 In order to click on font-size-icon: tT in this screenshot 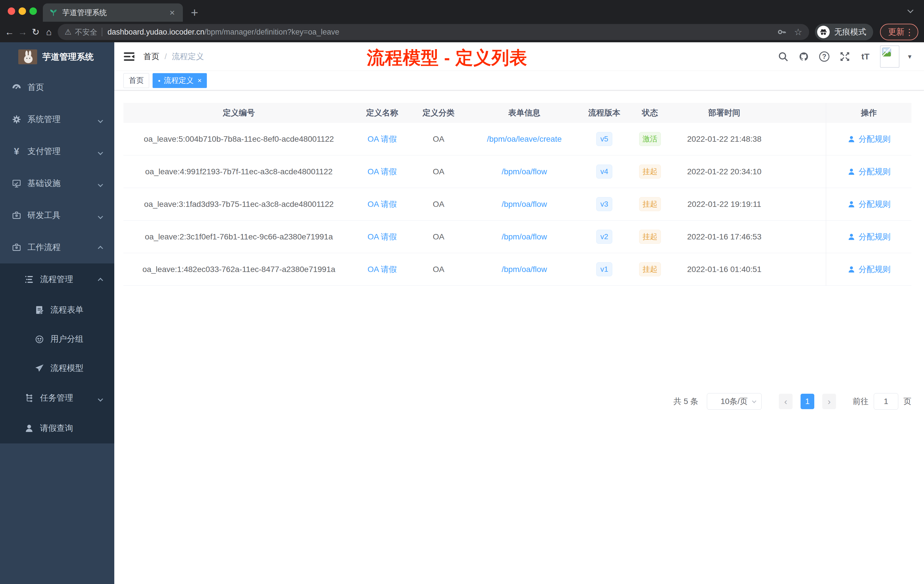, I will do `click(866, 57)`.